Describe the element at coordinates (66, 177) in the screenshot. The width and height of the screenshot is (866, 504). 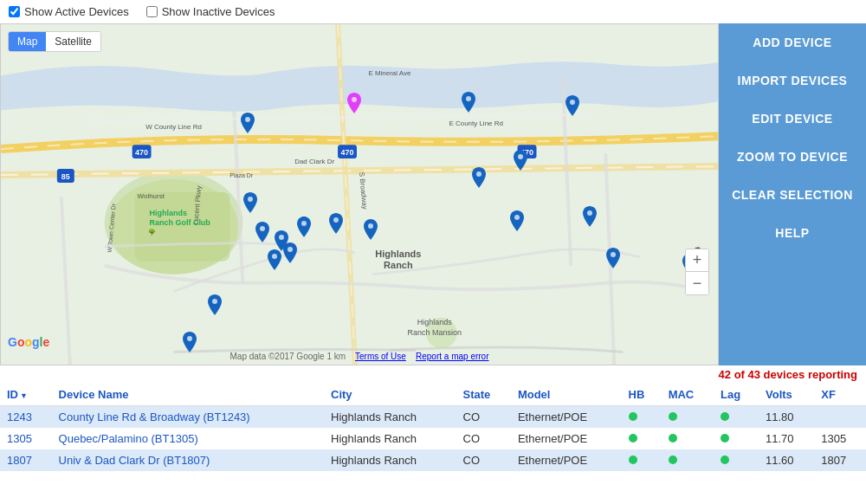
I see `svg-text: 85` at that location.